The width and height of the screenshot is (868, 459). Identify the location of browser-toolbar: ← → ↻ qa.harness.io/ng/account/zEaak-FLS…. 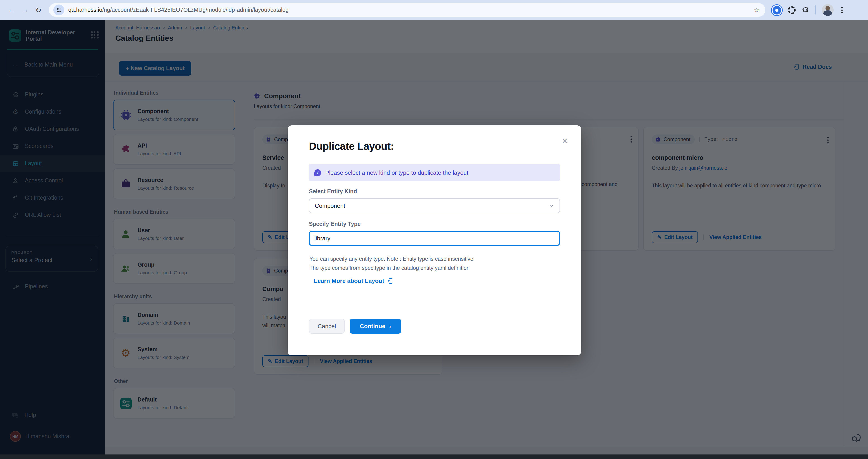
(434, 10).